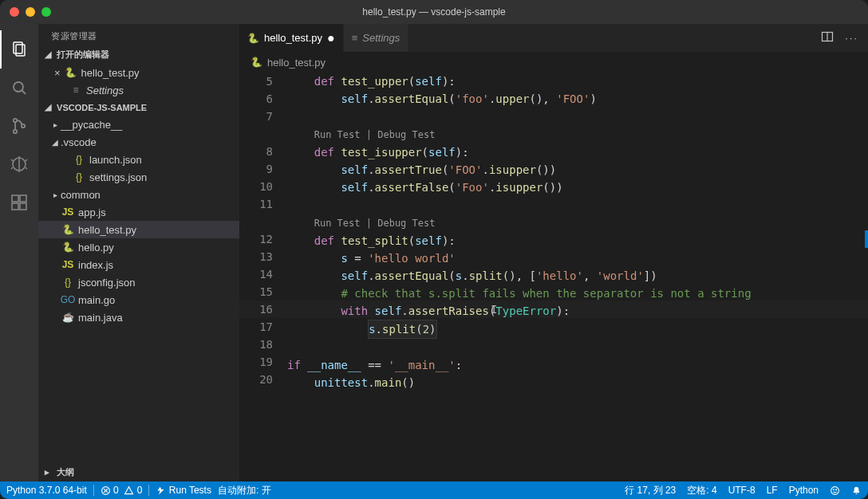  Describe the element at coordinates (139, 230) in the screenshot. I see `file-item: 🐍hello_test.py` at that location.